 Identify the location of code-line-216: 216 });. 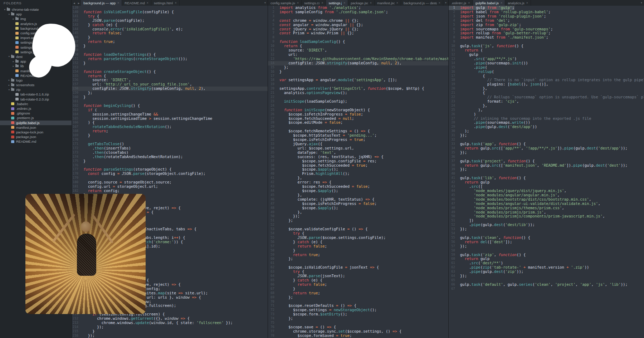
(170, 336).